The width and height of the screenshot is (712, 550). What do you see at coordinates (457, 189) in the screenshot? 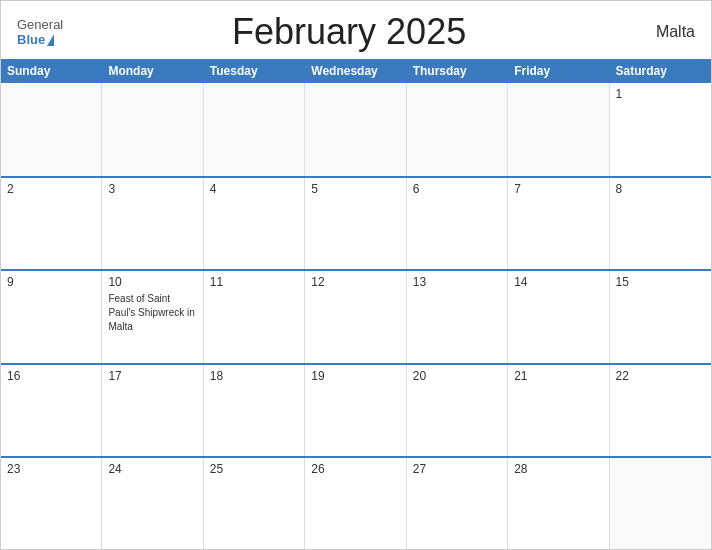
I see `day-number-6: 6` at bounding box center [457, 189].